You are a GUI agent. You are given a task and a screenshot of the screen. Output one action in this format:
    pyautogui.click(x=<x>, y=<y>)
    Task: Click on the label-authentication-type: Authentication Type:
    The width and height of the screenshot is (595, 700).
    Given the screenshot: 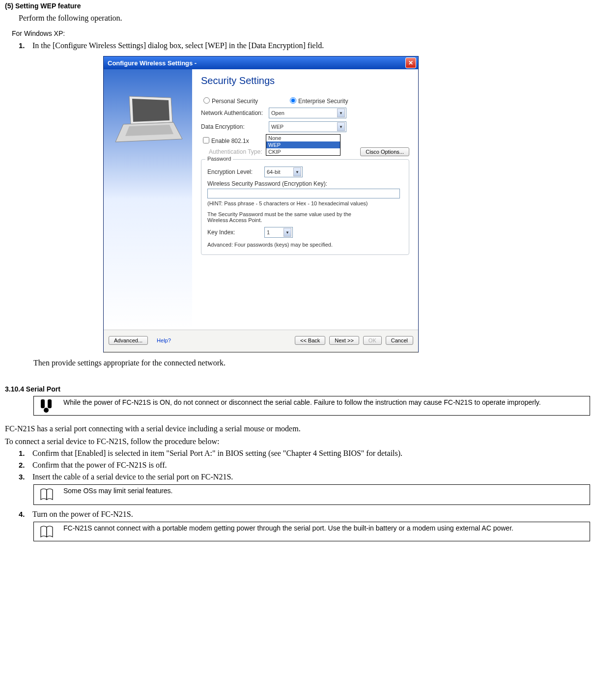 What is the action you would take?
    pyautogui.click(x=237, y=152)
    